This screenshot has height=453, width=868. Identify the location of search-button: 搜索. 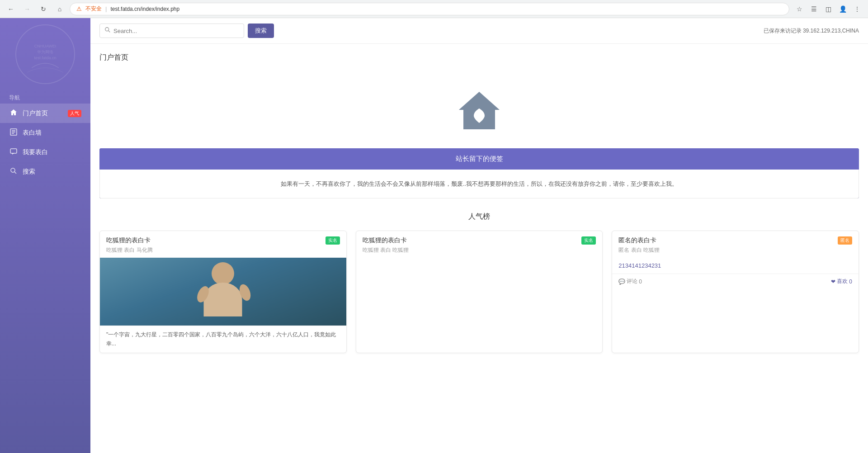
(261, 31).